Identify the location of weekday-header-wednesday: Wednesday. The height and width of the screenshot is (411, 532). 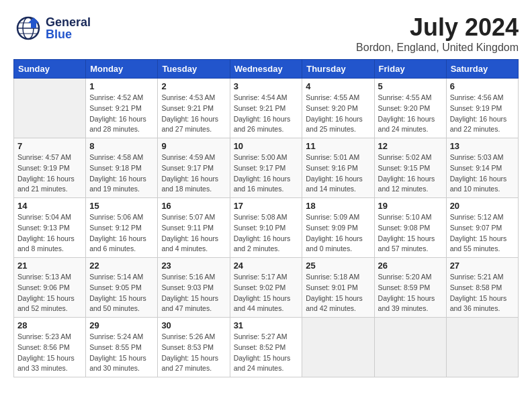
(266, 69).